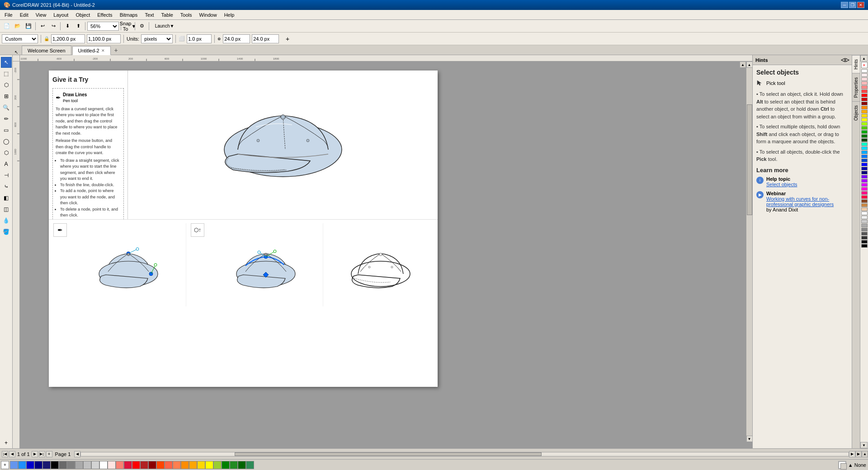 Image resolution: width=868 pixels, height=470 pixels. What do you see at coordinates (103, 26) in the screenshot?
I see `zoom-select: 56% 100% 200%` at bounding box center [103, 26].